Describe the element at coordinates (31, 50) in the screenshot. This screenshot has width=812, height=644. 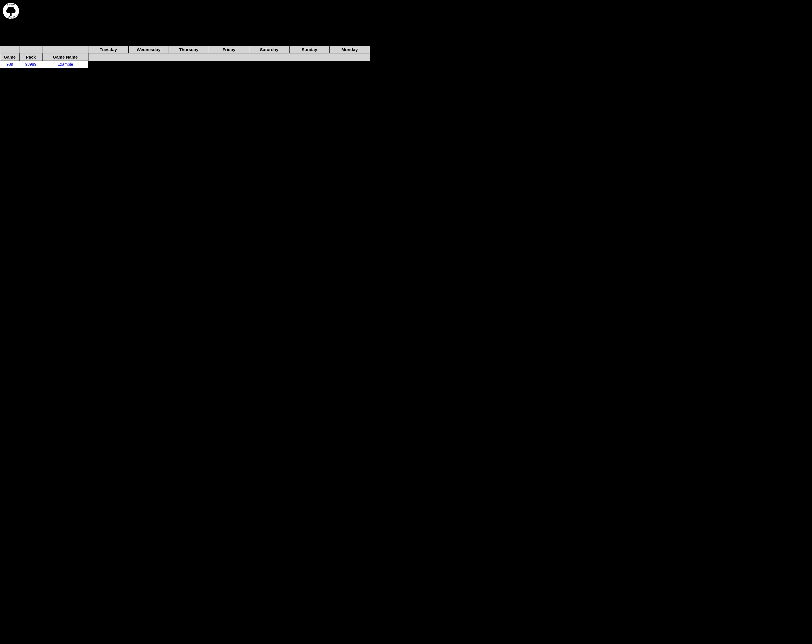
I see `empty-header-pack` at that location.